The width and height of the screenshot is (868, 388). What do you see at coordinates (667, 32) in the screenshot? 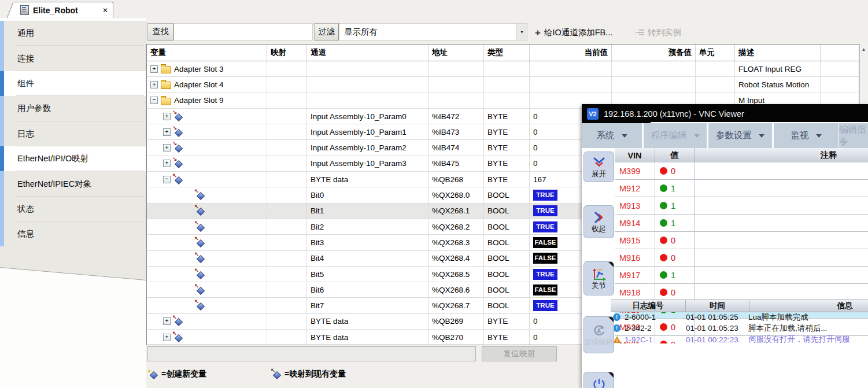
I see `goto-instance-button: 转到实例` at bounding box center [667, 32].